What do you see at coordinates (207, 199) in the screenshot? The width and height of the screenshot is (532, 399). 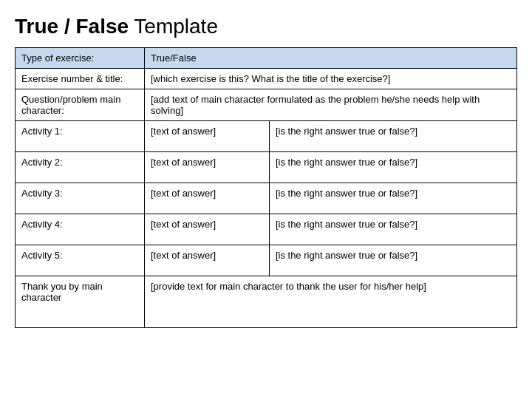 I see `answer-activity-3: [text of answer]` at bounding box center [207, 199].